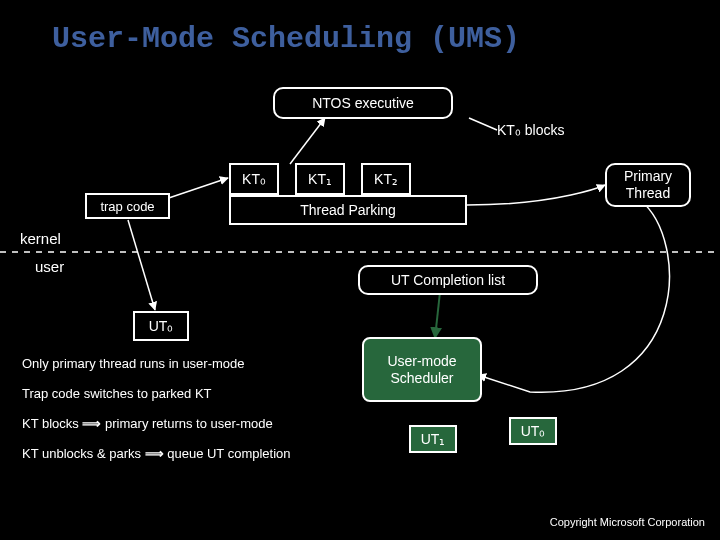  What do you see at coordinates (386, 179) in the screenshot?
I see `kt2-label: KT₂` at bounding box center [386, 179].